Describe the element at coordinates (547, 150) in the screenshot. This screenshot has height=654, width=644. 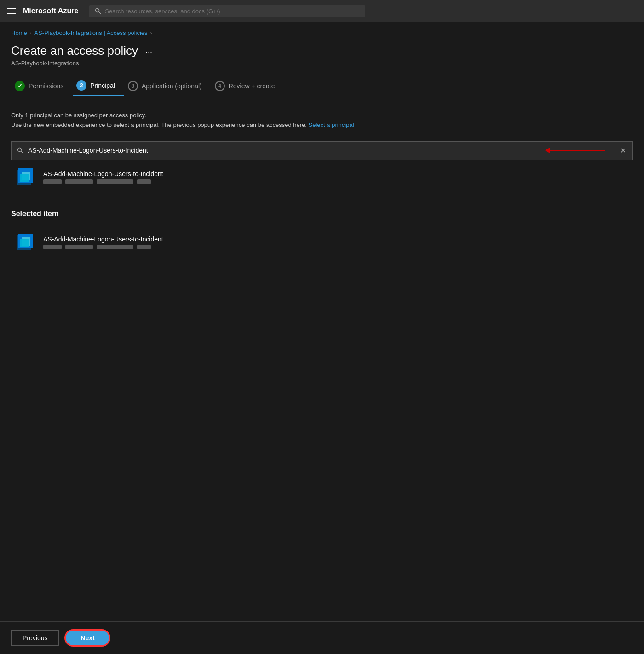
I see `arrow-head` at that location.